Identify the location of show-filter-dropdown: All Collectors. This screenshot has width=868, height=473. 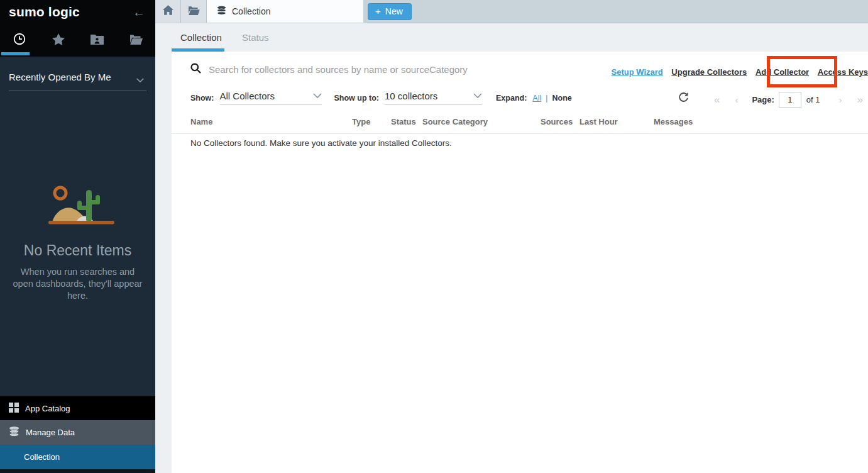
(271, 98).